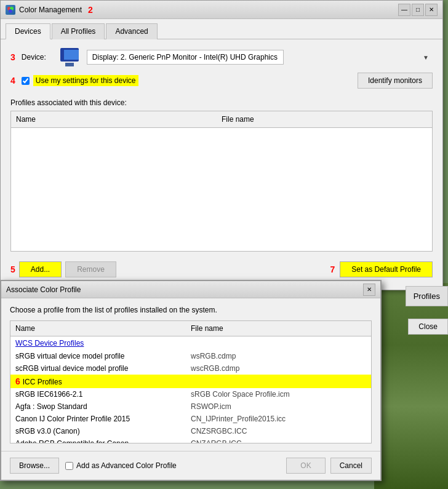  Describe the element at coordinates (70, 55) in the screenshot. I see `monitor-body` at that location.